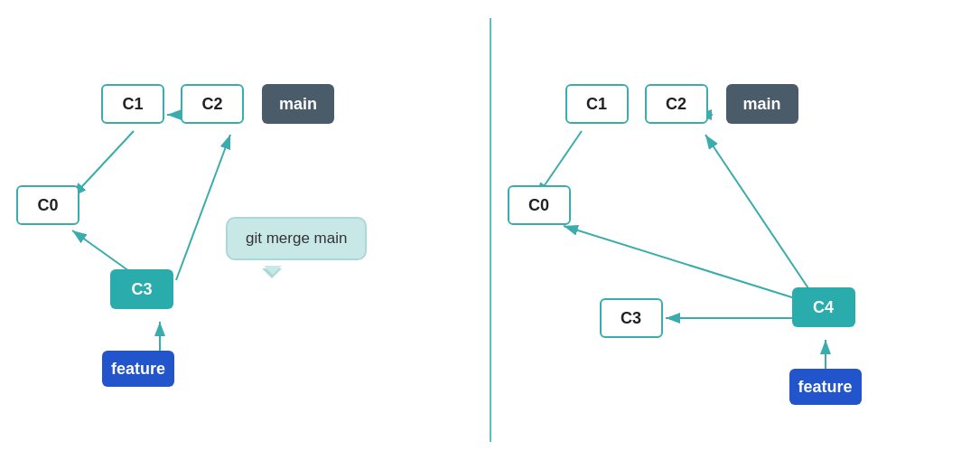 This screenshot has width=980, height=460. What do you see at coordinates (539, 205) in the screenshot?
I see `right-c0-node: C0` at bounding box center [539, 205].